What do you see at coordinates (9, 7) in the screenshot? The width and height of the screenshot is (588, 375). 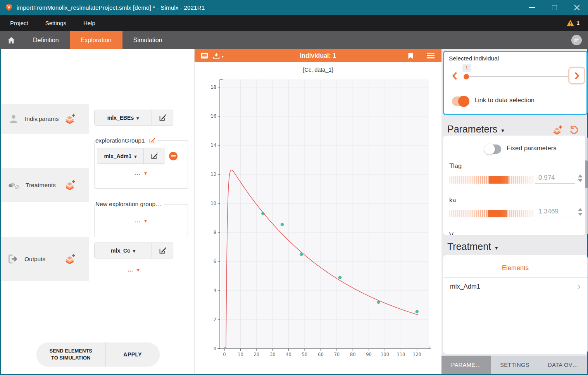 I see `simulx-app-icon` at bounding box center [9, 7].